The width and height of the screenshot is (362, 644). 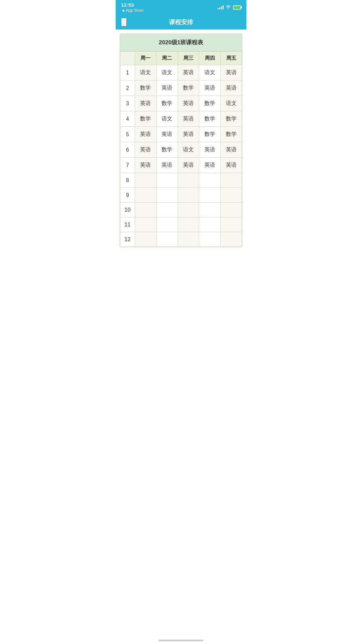 I want to click on cell-mon: 语文, so click(x=146, y=73).